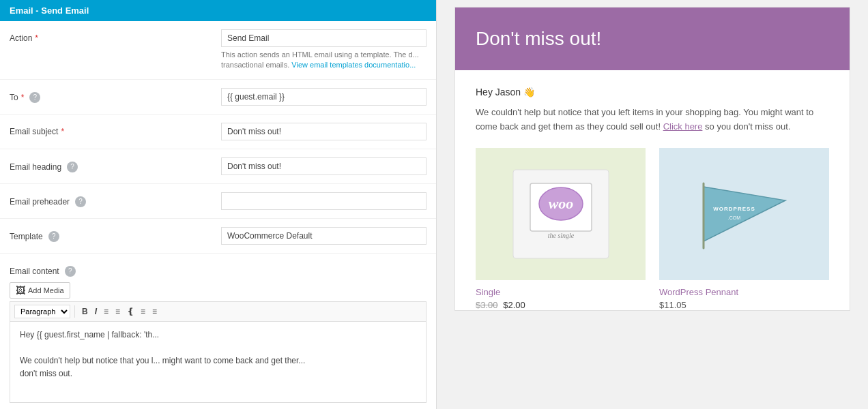 Image resolution: width=868 pixels, height=409 pixels. Describe the element at coordinates (35, 97) in the screenshot. I see `info-icon-to: ?` at that location.